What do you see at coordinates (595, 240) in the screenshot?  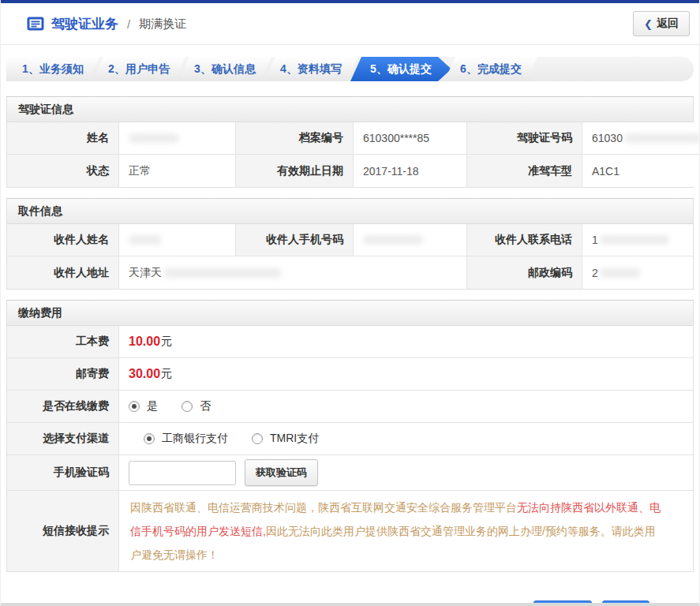 I see `recipient-phone-partial: 1` at bounding box center [595, 240].